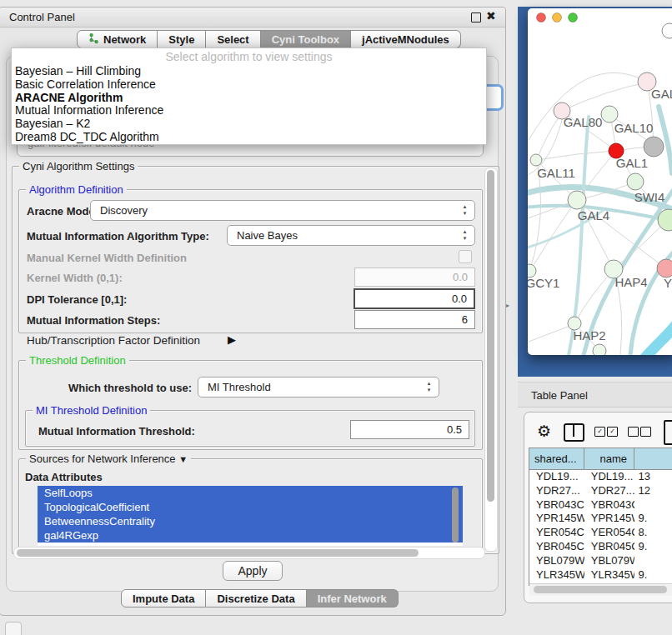  I want to click on dpi-tolerance-label: DPI Tolerance [0,1]:, so click(77, 300).